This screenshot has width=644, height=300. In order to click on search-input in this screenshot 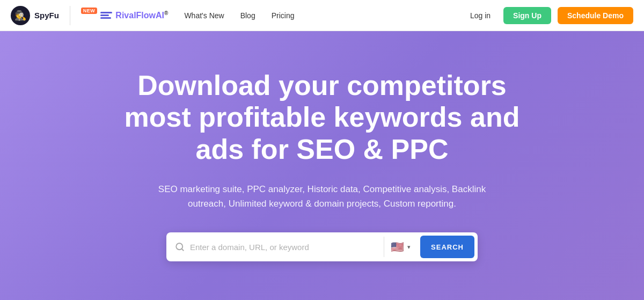, I will do `click(287, 247)`.